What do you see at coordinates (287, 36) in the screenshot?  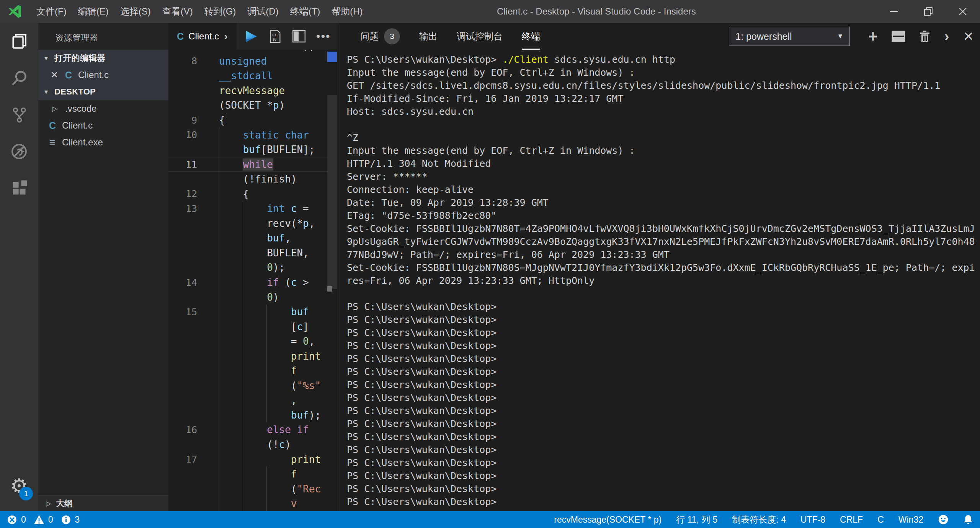 I see `editor-actions: 01 10 •••` at bounding box center [287, 36].